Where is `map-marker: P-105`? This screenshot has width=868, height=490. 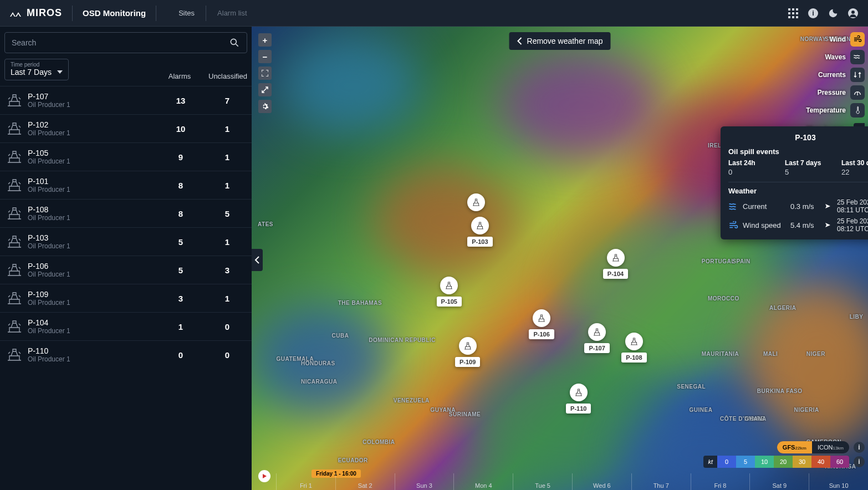 map-marker: P-105 is located at coordinates (449, 292).